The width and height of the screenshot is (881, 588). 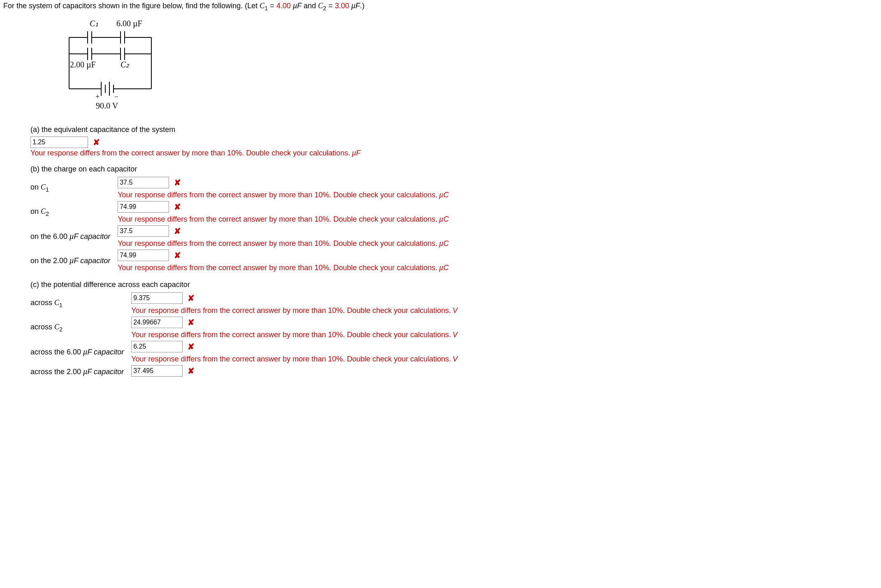 I want to click on question-prompt: For the system of capacitors shown in th…, so click(x=440, y=7).